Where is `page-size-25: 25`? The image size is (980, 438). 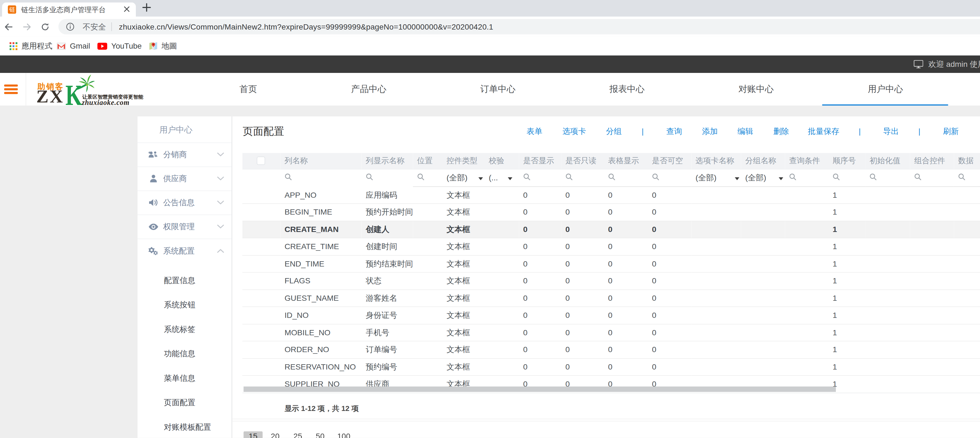
page-size-25: 25 is located at coordinates (298, 435).